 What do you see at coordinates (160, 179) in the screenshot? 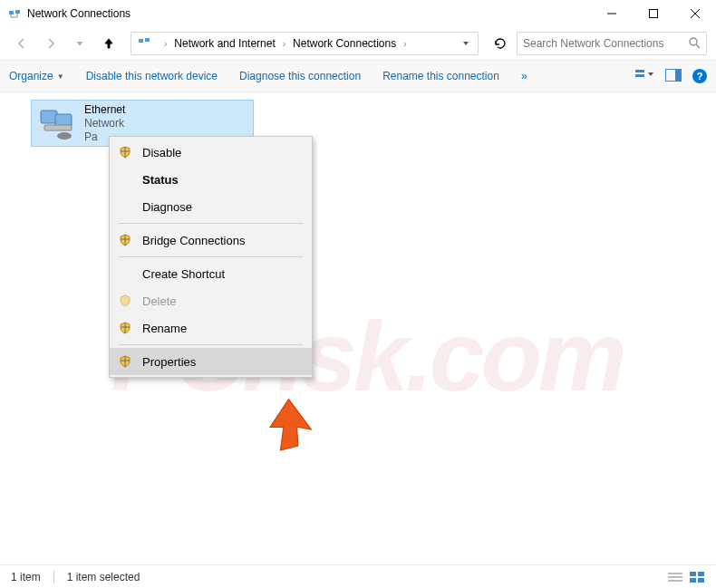
I see `menu-item-label: Status` at bounding box center [160, 179].